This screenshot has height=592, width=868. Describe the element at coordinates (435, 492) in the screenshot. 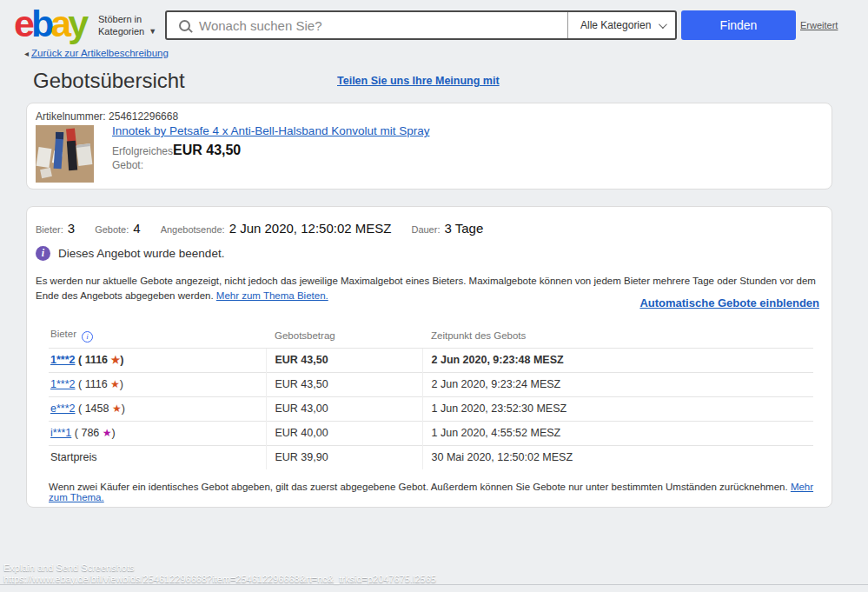

I see `bid-rules-note: Wenn zwei Käufer ein identisches Gebot a…` at that location.